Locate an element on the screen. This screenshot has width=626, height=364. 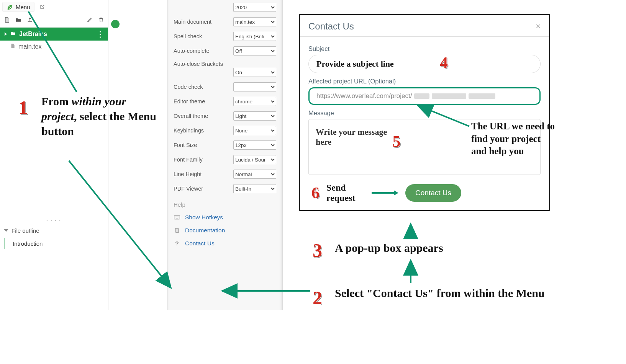
file-panel: Menu JetBrains ⋮ main.tex • • • • is located at coordinates (54, 155).